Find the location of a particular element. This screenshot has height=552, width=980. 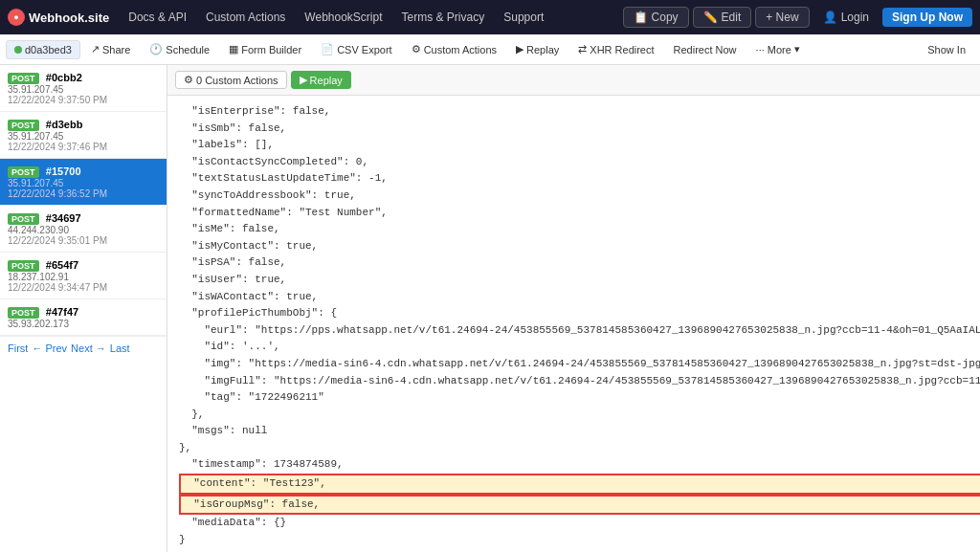

signup-button: Sign Up Now is located at coordinates (927, 17).